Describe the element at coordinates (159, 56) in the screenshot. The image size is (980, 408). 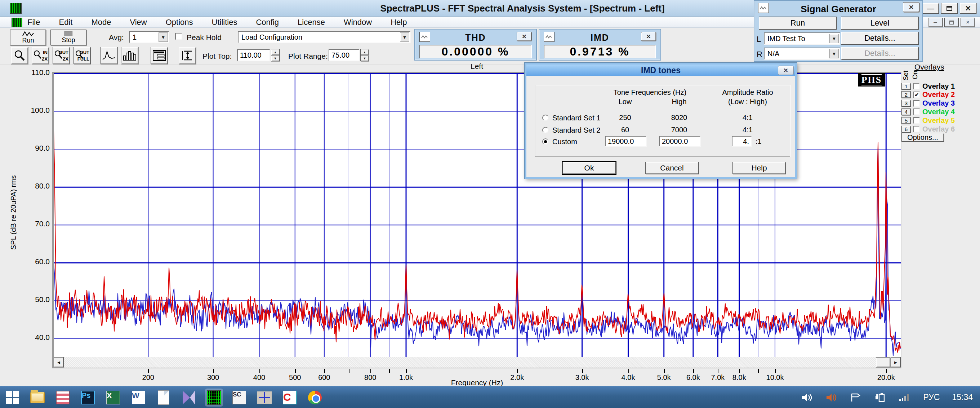
I see `display-options-button` at that location.